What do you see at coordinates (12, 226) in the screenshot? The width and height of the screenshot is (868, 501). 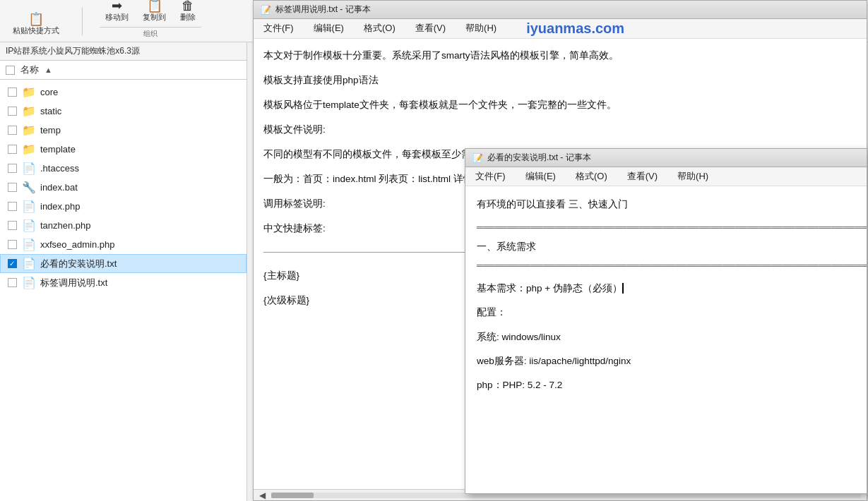 I see `checkbox-tanzhen` at bounding box center [12, 226].